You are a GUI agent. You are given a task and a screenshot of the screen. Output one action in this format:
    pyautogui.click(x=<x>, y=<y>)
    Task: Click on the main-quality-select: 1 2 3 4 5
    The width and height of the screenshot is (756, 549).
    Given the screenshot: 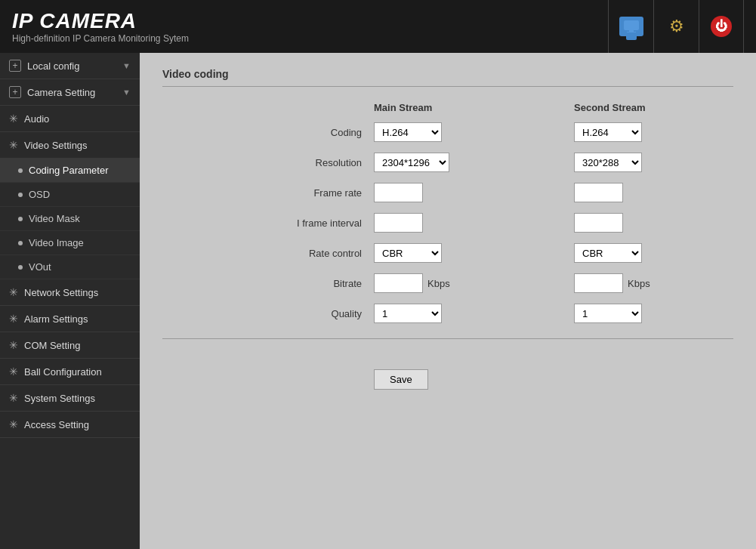 What is the action you would take?
    pyautogui.click(x=408, y=313)
    